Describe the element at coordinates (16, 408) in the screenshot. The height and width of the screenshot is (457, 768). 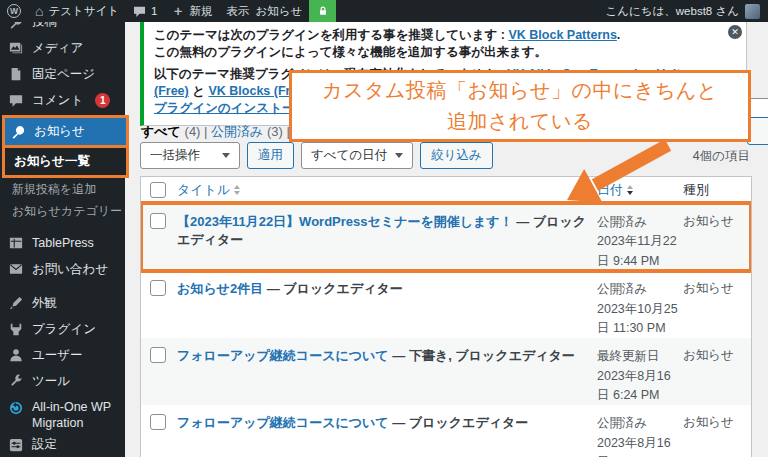
I see `migration-icon` at that location.